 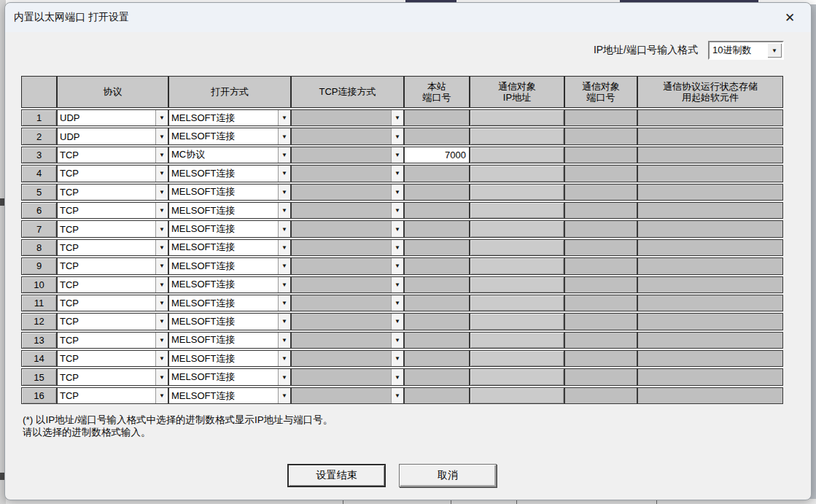 What do you see at coordinates (448, 476) in the screenshot?
I see `cancel-button: 取消` at bounding box center [448, 476].